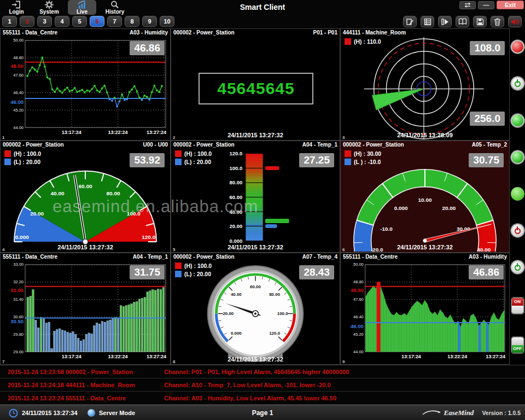 The image size is (525, 420). I want to click on station-label: 555111 - Data_Centre, so click(30, 257).